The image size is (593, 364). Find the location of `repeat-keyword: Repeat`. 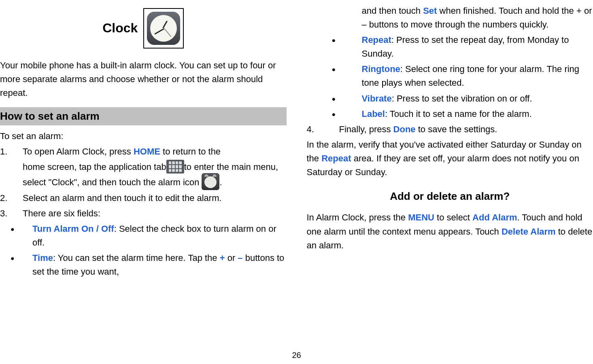

repeat-keyword: Repeat is located at coordinates (336, 159).